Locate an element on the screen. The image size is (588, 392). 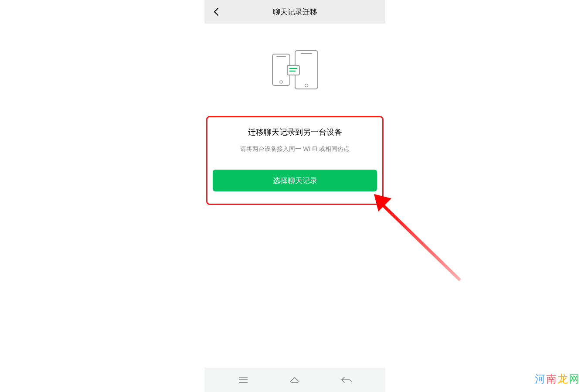
transfer-illustration is located at coordinates (295, 70).